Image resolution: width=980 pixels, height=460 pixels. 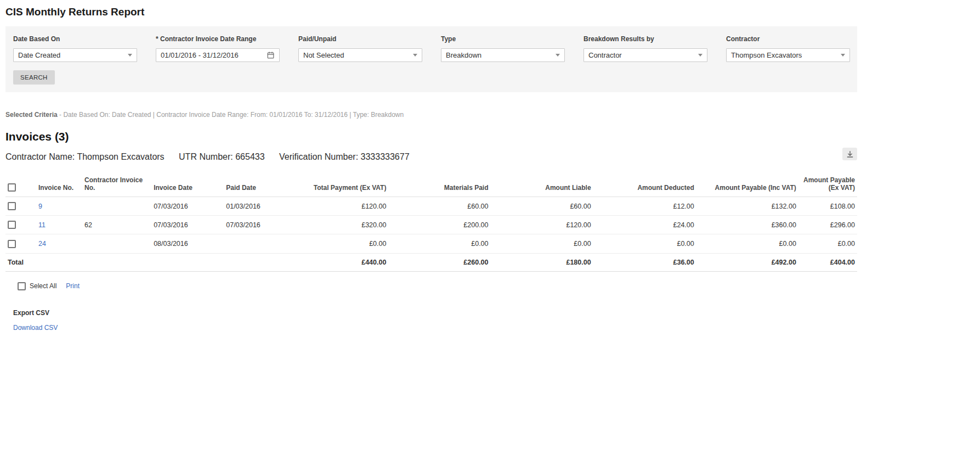 I want to click on cell-total-payment: £0.00, so click(x=339, y=244).